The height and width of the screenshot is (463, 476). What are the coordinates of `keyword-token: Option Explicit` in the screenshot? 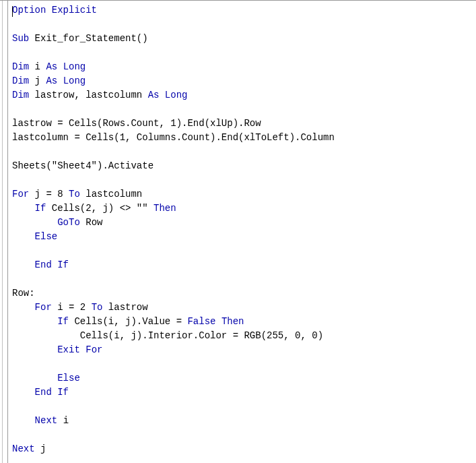 It's located at (55, 10).